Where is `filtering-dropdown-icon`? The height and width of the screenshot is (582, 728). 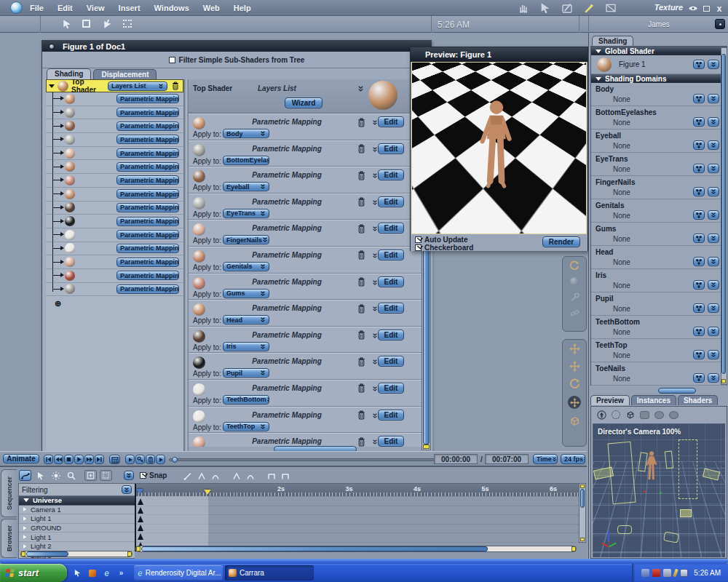 filtering-dropdown-icon is located at coordinates (127, 490).